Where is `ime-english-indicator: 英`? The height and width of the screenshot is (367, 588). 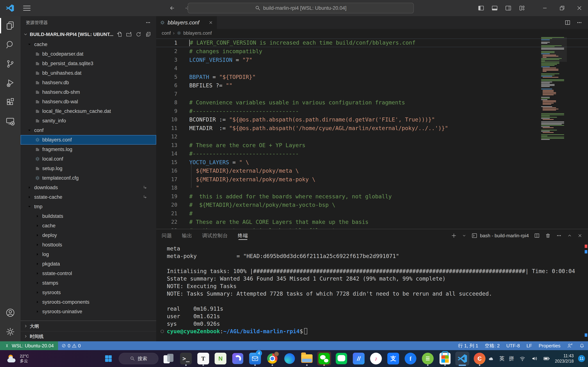 ime-english-indicator: 英 is located at coordinates (502, 359).